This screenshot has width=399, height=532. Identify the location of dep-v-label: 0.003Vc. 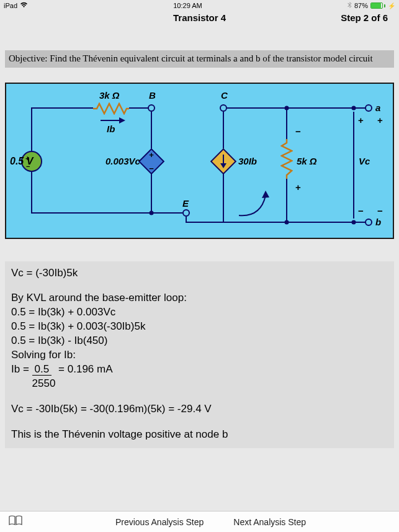
(123, 161).